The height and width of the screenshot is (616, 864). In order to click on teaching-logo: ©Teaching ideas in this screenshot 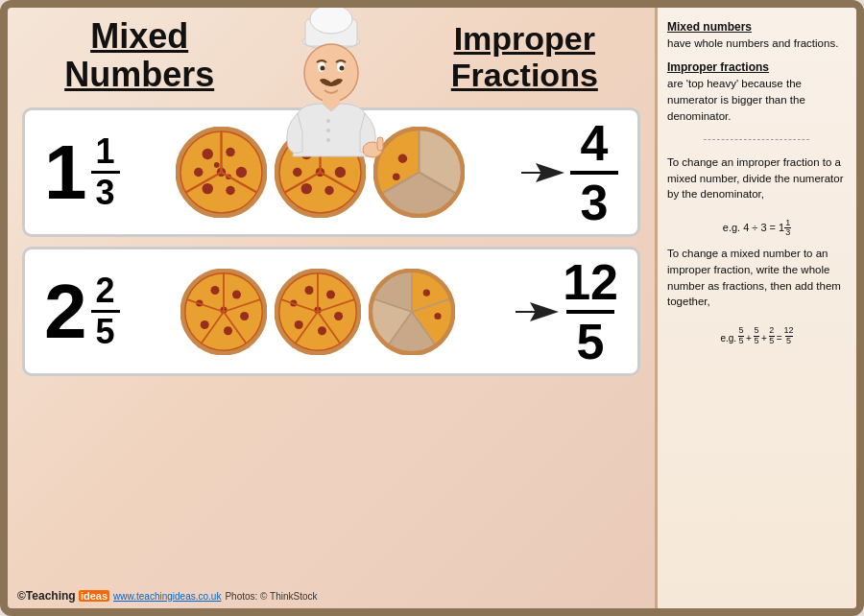, I will do `click(63, 596)`.